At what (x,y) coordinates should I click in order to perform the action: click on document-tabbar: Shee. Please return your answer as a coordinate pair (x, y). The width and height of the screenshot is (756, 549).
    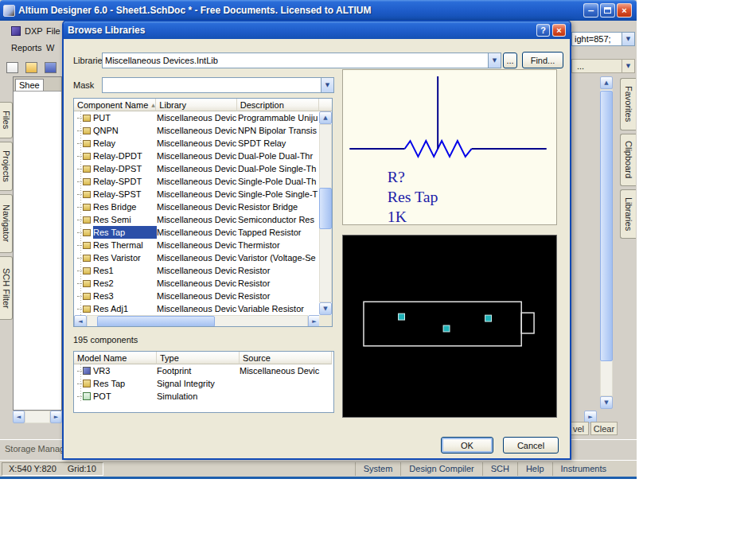
    Looking at the image, I should click on (37, 84).